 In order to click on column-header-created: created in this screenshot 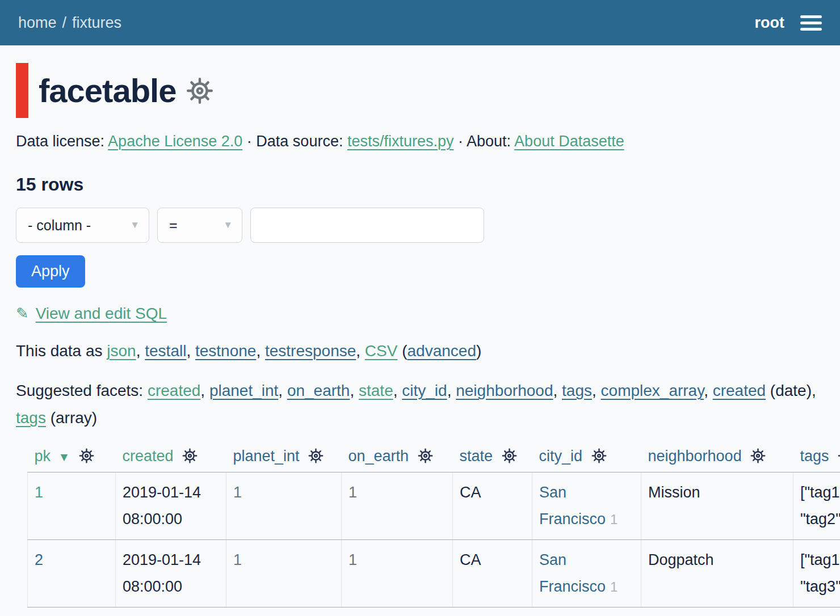, I will do `click(171, 457)`.